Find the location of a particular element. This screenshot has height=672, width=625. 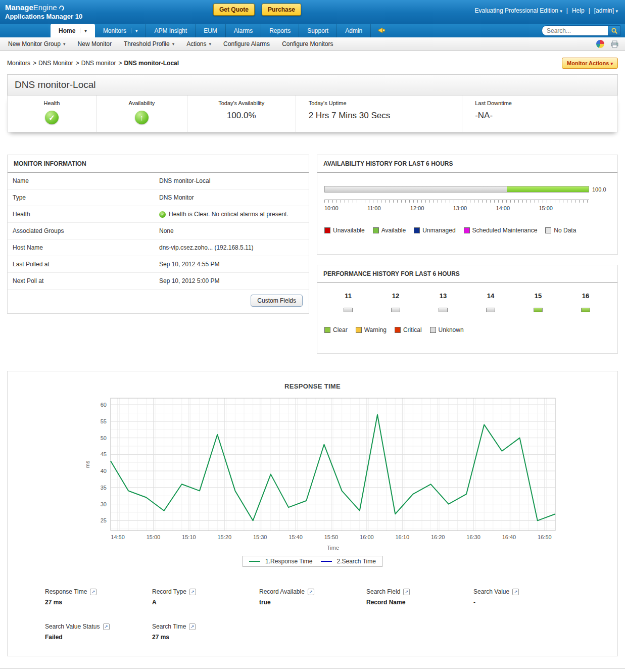

breadcrumb-item-dns-monitor: DNS monitor is located at coordinates (99, 63).